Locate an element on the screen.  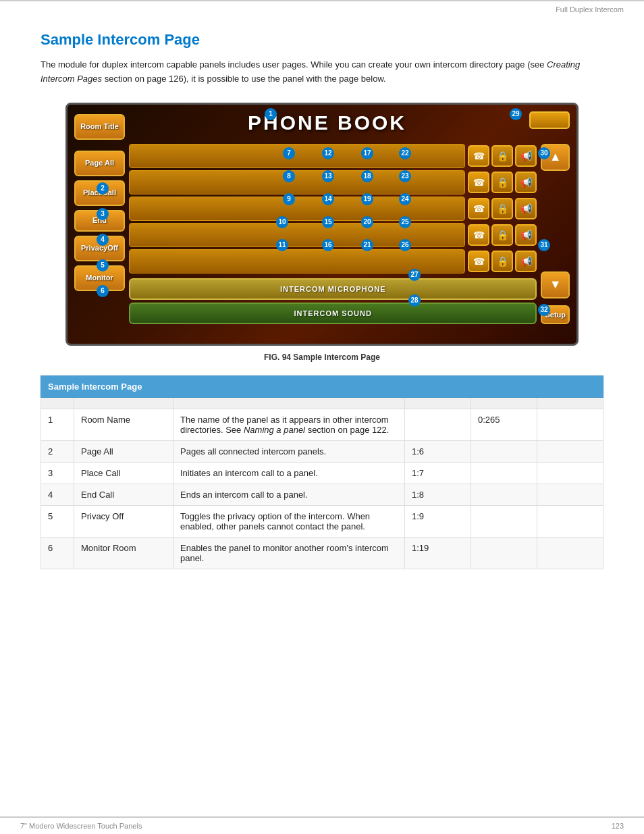
annotation-26: 26 is located at coordinates (405, 245).